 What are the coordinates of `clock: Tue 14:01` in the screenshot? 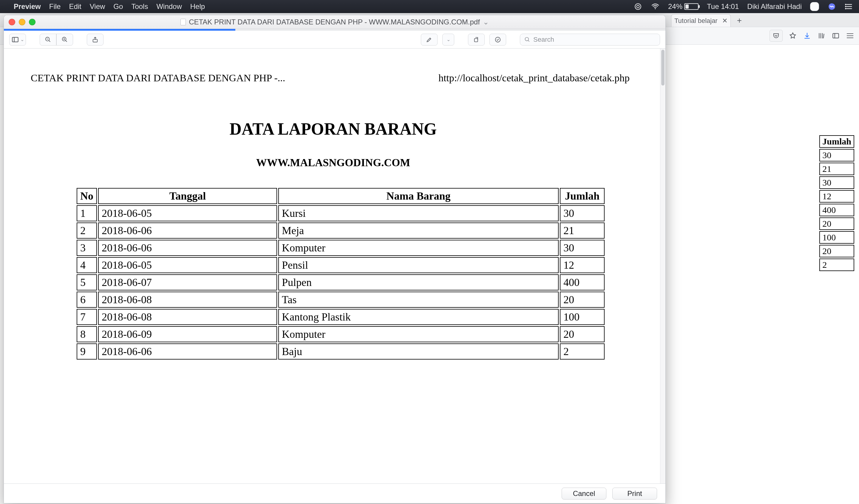 It's located at (723, 6).